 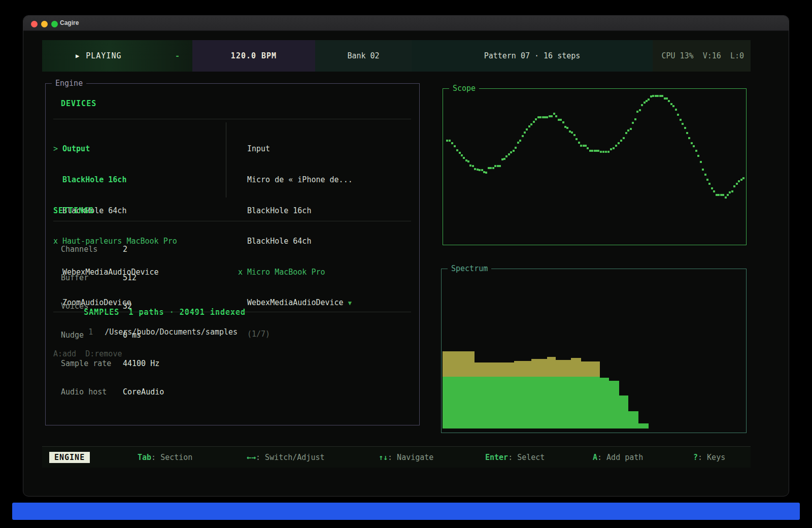 I want to click on desktop-accent-strip, so click(x=406, y=511).